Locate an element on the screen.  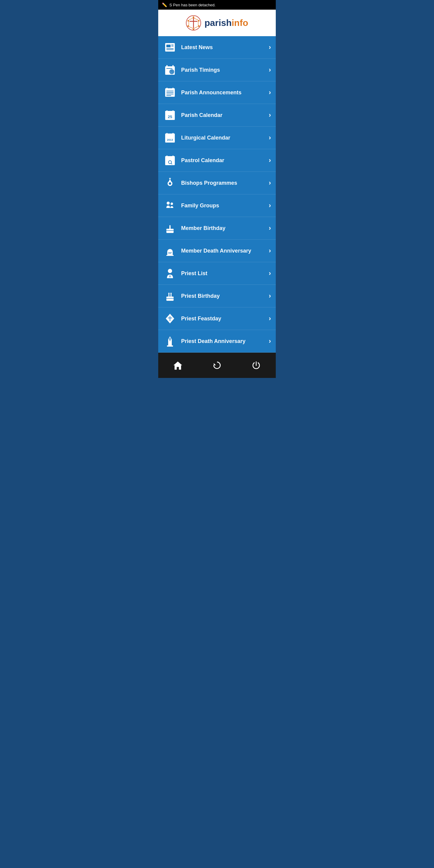
tombstone-icon: RIP is located at coordinates (170, 251).